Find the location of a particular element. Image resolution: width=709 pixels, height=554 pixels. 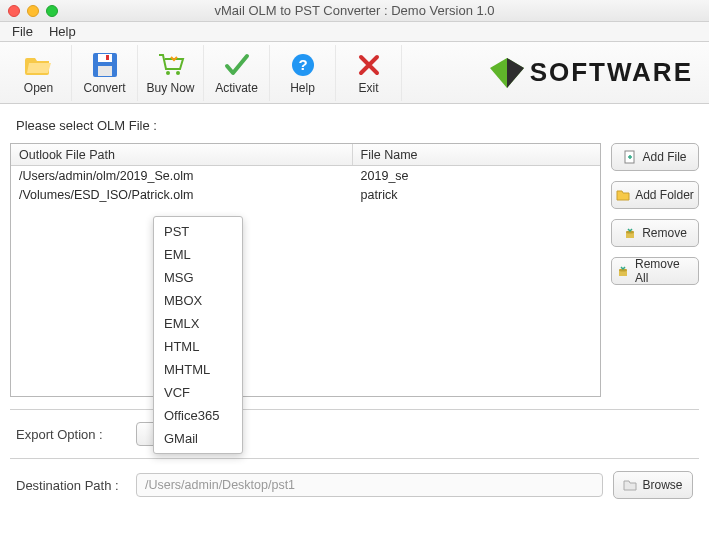

col-name-header: File Name is located at coordinates (476, 154).